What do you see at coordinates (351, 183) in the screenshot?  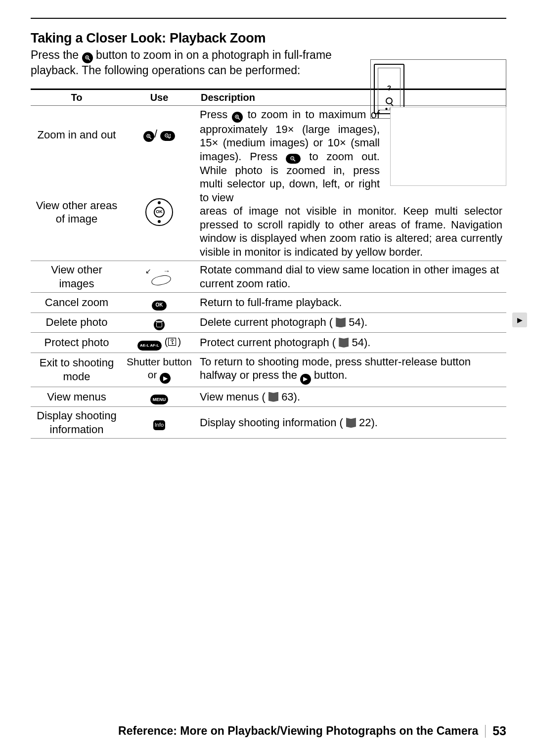 I see `desc-cell: Press to zoom in to maximum of approxima…` at bounding box center [351, 183].